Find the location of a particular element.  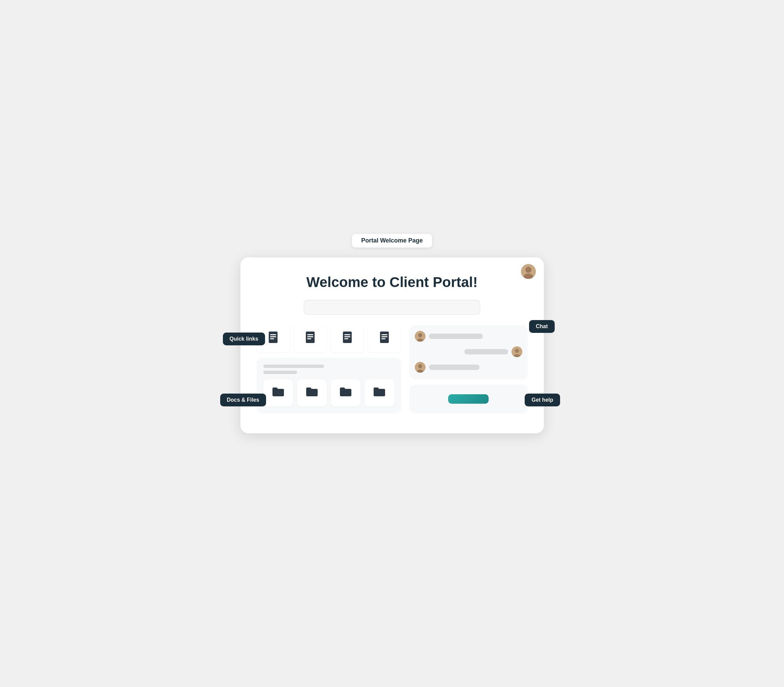

page-title-label: Portal Welcome Page is located at coordinates (392, 241).